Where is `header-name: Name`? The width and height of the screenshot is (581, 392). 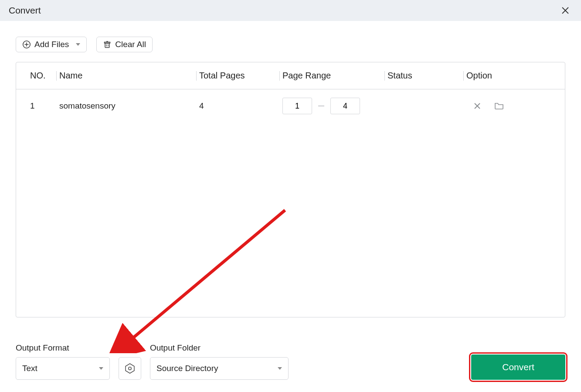
header-name: Name is located at coordinates (127, 76).